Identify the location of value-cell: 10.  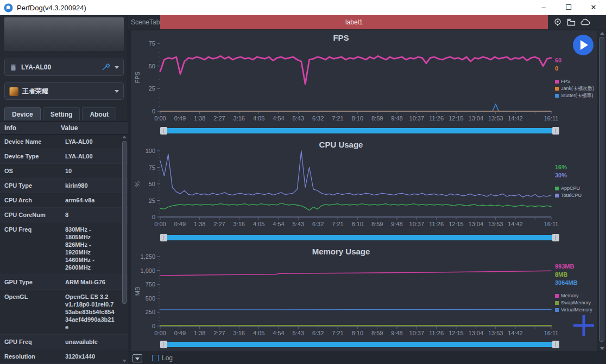
(91, 171).